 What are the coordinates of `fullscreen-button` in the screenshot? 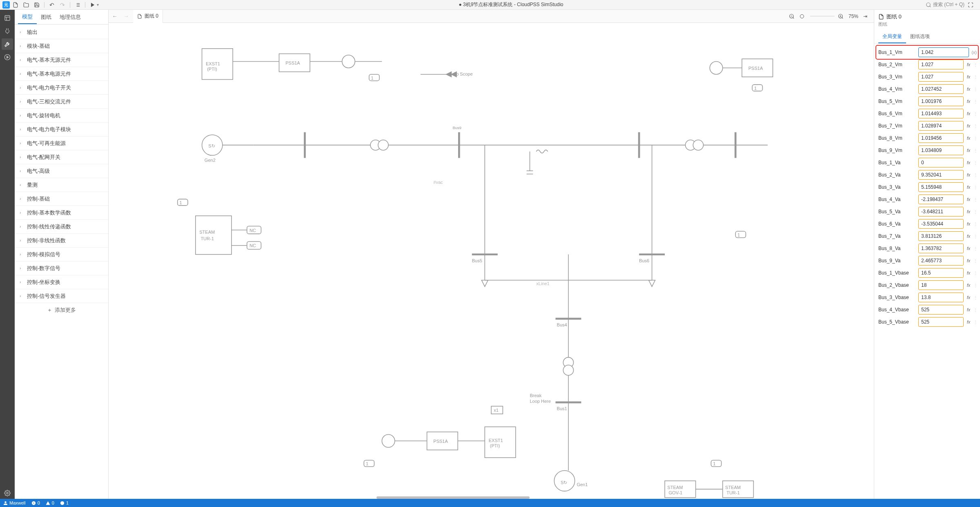 It's located at (973, 5).